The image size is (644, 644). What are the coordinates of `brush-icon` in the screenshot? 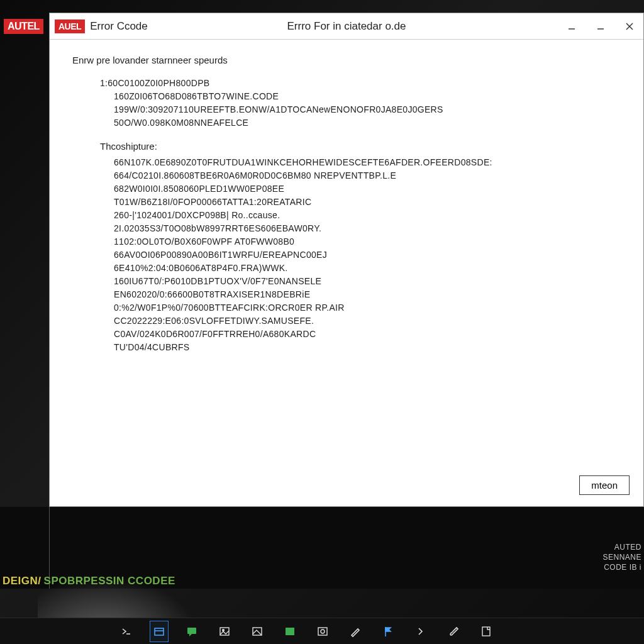 It's located at (453, 631).